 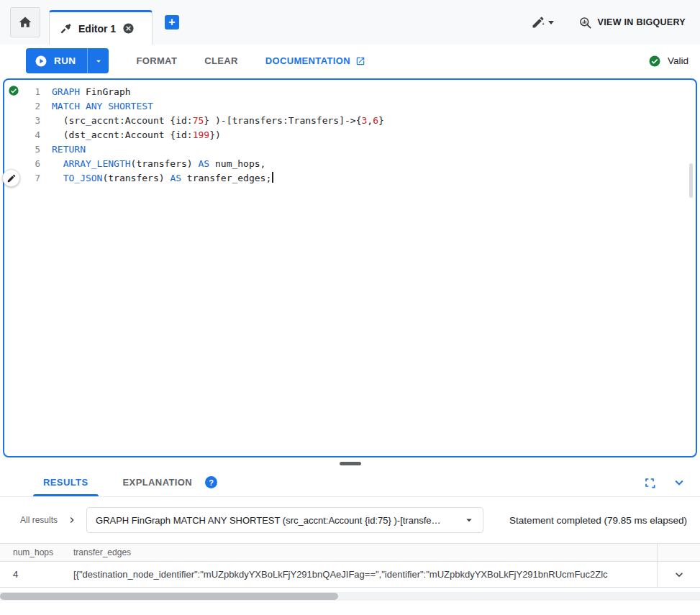 I want to click on results-table: num_hops transfer_edges 4 [{"destination…, so click(x=350, y=565).